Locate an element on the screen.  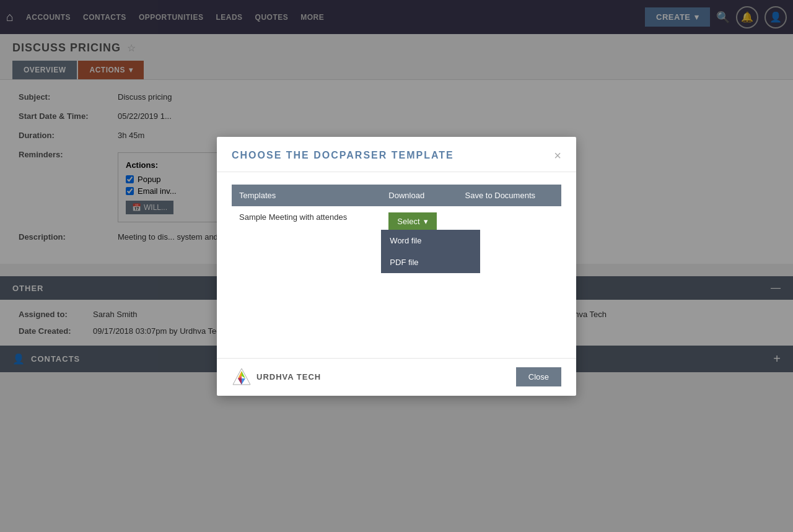
word-file-option: Word file is located at coordinates (431, 240).